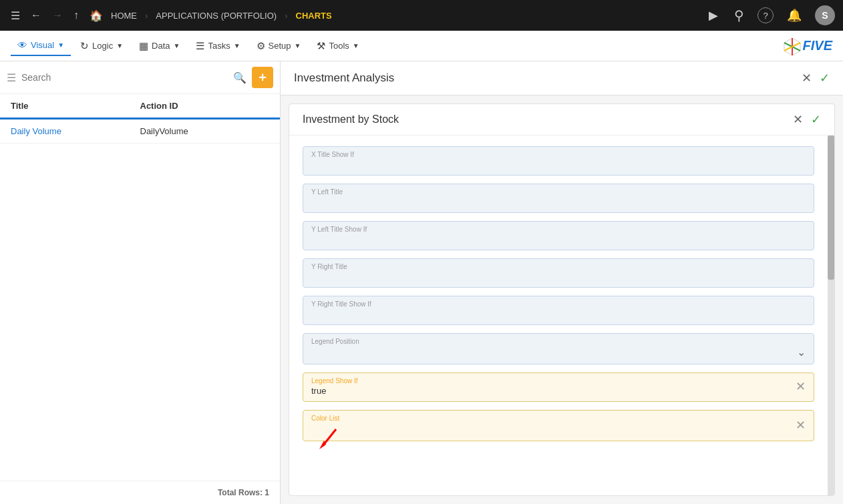 The width and height of the screenshot is (843, 504). Describe the element at coordinates (144, 46) in the screenshot. I see `data-icon: ▦` at that location.